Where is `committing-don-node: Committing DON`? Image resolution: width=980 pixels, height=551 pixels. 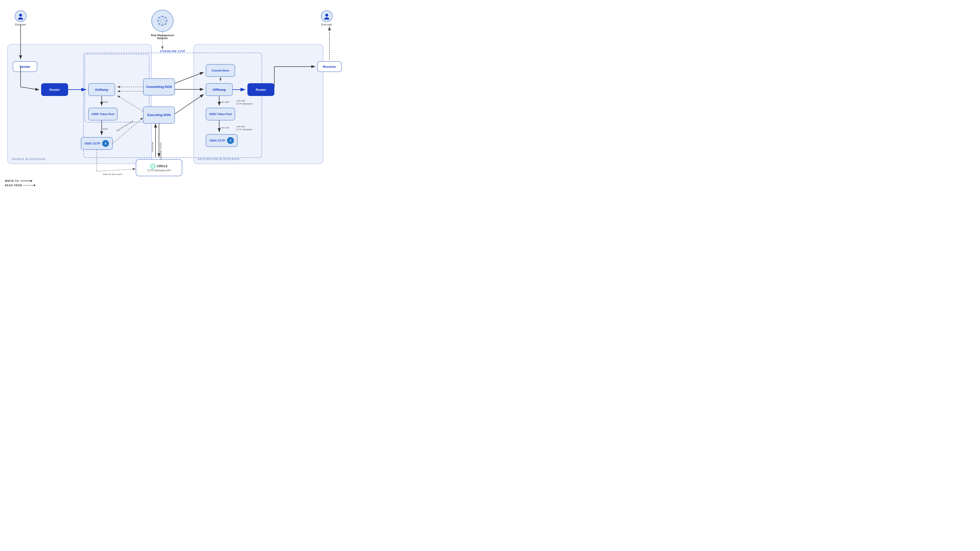 committing-don-node: Committing DON is located at coordinates (159, 87).